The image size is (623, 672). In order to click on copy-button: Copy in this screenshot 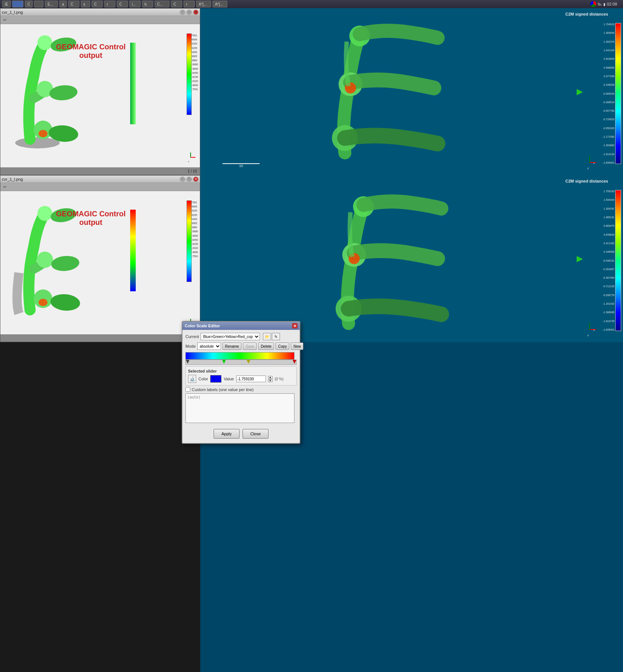, I will do `click(283, 346)`.